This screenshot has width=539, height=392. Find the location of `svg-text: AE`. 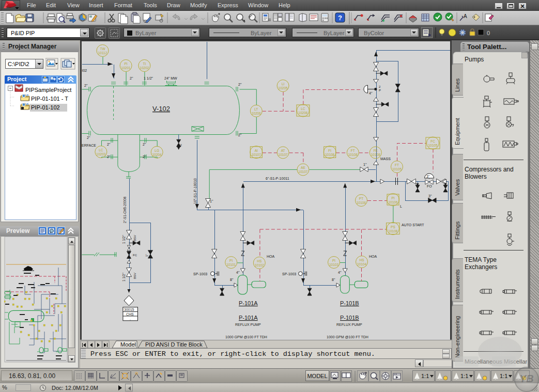

svg-text: AE is located at coordinates (303, 167).